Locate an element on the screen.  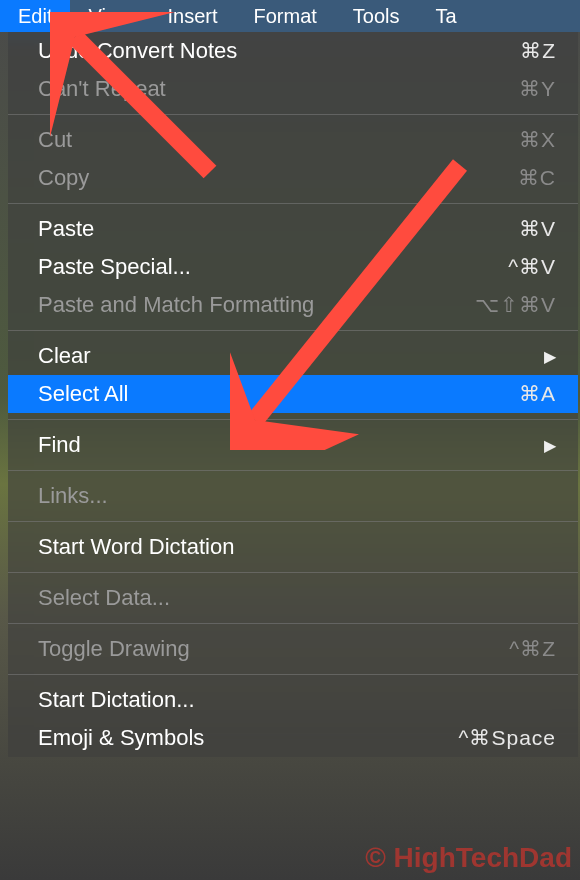
menubar-item-label: Edit is located at coordinates (35, 16).